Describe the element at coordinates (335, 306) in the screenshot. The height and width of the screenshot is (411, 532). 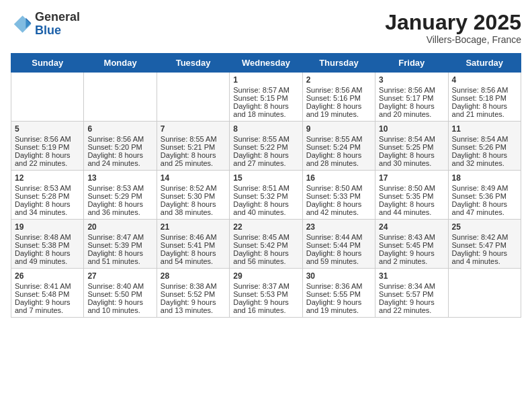
I see `daylight-text: Daylight: 9 hours and 19 minutes.` at that location.